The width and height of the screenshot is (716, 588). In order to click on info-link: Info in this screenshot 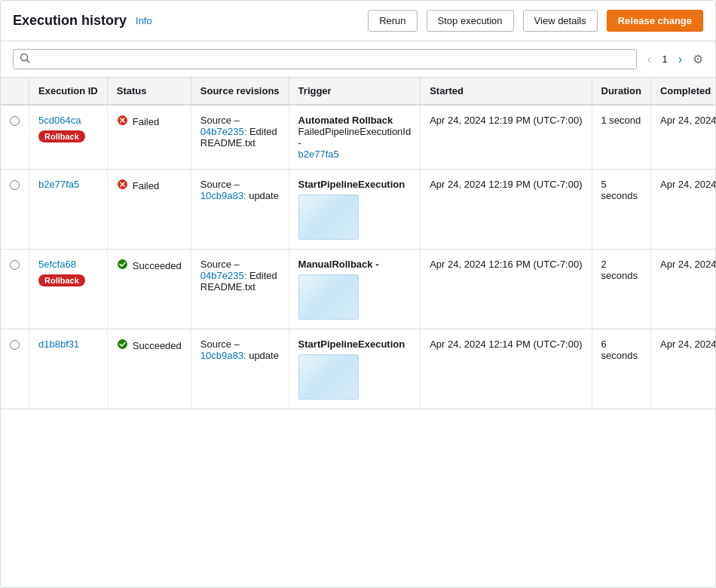, I will do `click(144, 21)`.